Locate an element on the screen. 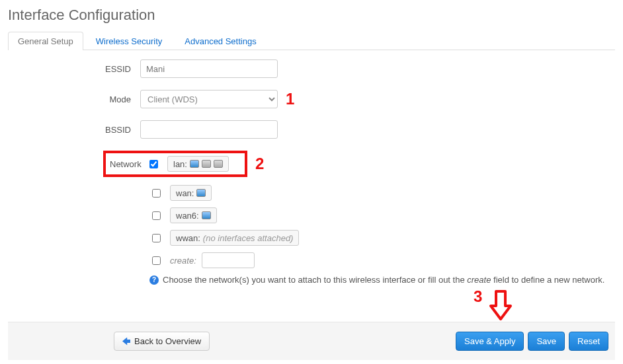 The width and height of the screenshot is (623, 364). network-create-label: create: is located at coordinates (183, 260).